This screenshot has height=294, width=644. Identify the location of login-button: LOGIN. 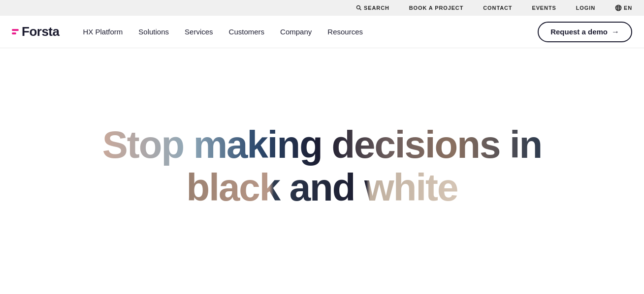
(586, 8).